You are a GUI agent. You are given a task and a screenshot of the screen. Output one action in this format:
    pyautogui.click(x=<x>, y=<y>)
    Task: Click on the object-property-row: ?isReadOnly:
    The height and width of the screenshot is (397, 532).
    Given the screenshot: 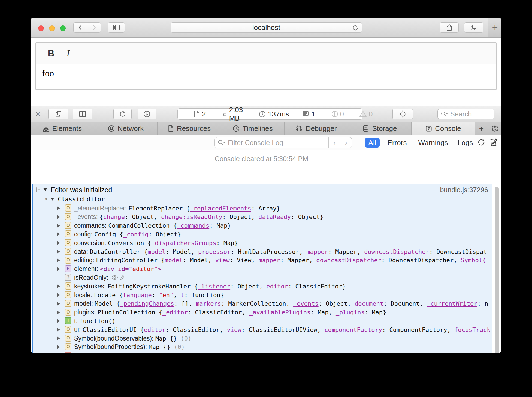 What is the action you would take?
    pyautogui.click(x=263, y=278)
    